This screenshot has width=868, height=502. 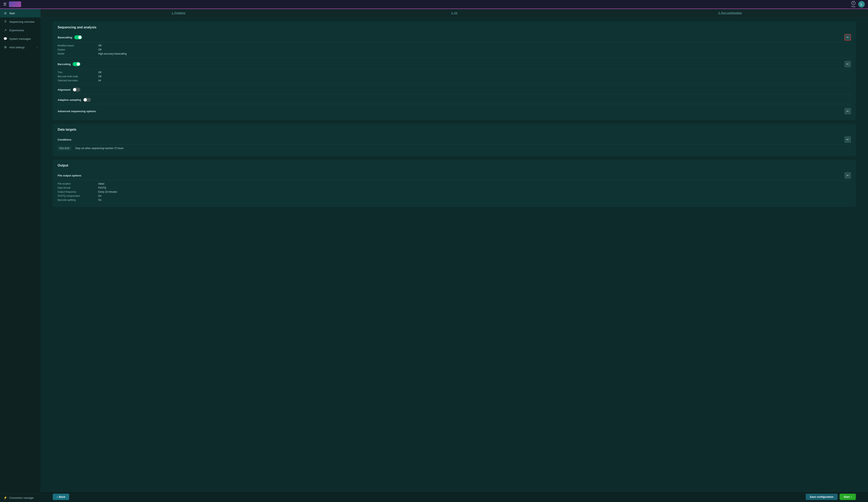 What do you see at coordinates (76, 64) in the screenshot?
I see `barcoding-toggle` at bounding box center [76, 64].